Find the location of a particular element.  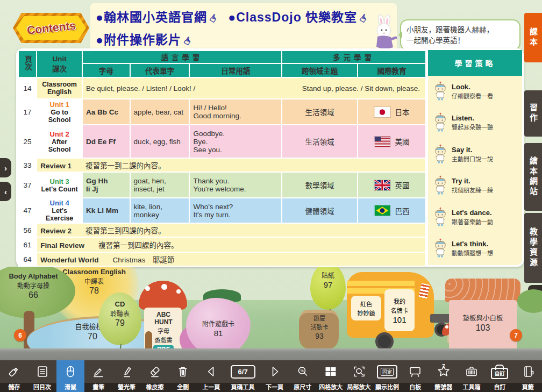

label-board-and-whiteboard: 墊板與小白板 103 is located at coordinates (483, 323).